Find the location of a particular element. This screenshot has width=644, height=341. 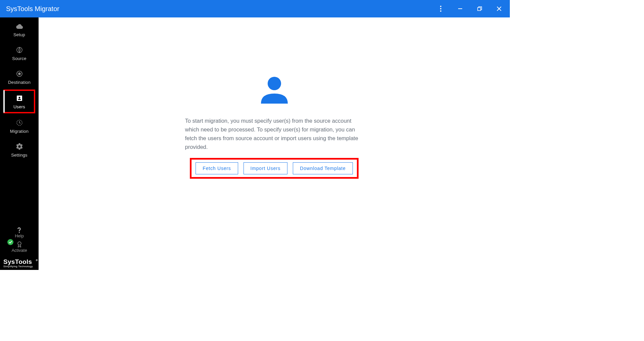

brand-logo-text: SysTools® is located at coordinates (19, 262).